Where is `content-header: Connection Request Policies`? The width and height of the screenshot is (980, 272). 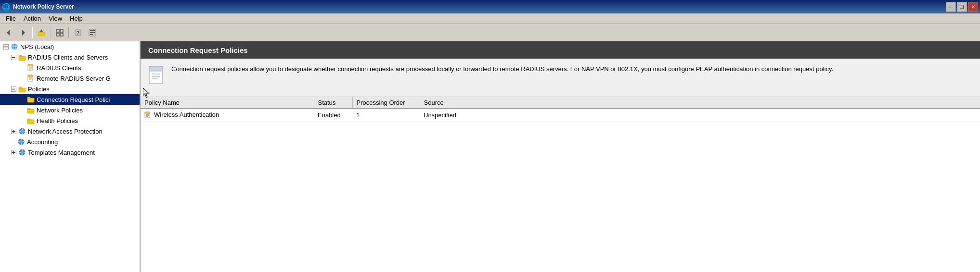 content-header: Connection Request Policies is located at coordinates (560, 50).